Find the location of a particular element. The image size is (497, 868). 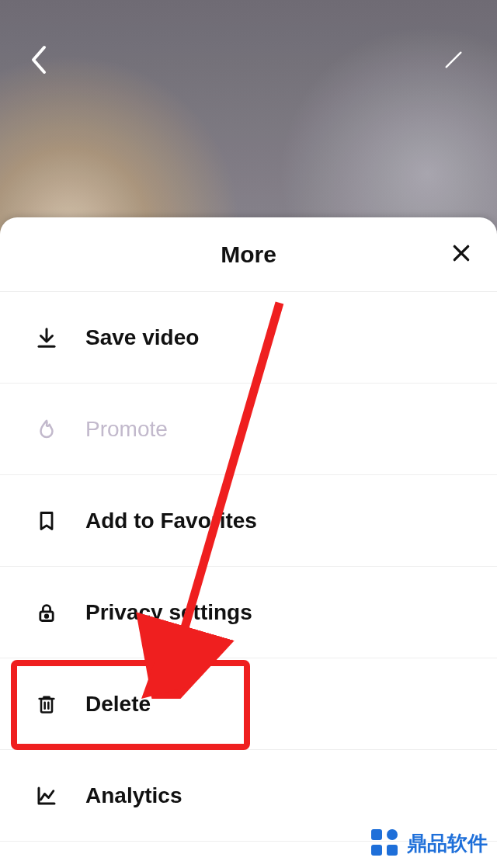

pencil-icon is located at coordinates (454, 61).